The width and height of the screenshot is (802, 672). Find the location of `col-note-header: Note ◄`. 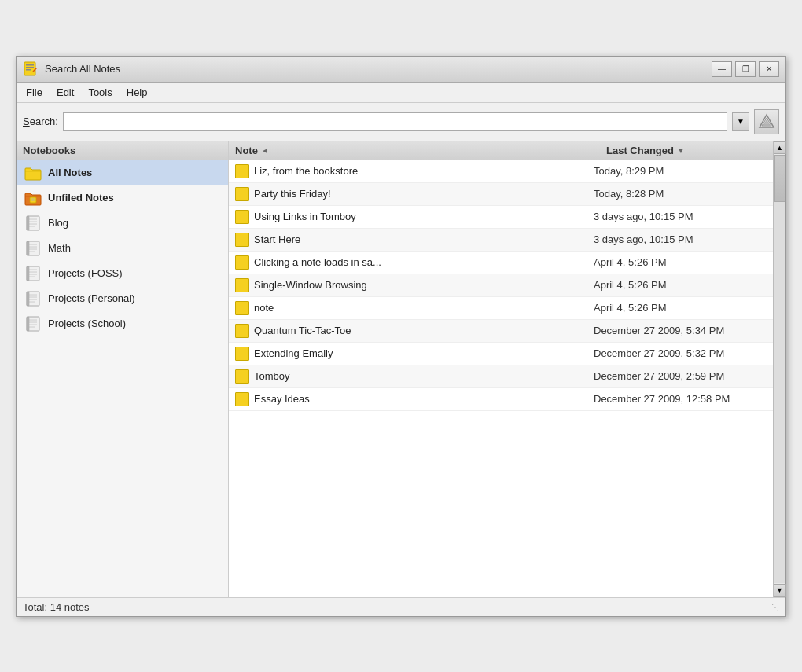

col-note-header: Note ◄ is located at coordinates (414, 151).